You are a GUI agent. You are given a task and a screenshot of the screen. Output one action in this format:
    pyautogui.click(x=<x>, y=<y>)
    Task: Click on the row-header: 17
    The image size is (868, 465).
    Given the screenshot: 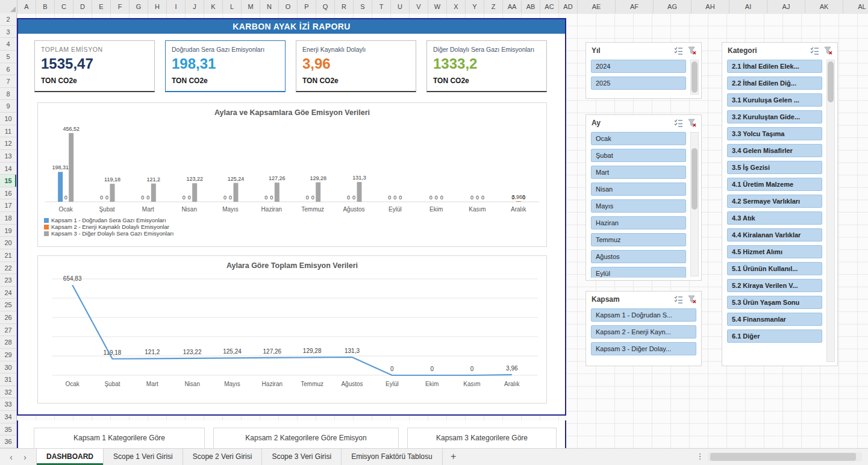 What is the action you would take?
    pyautogui.click(x=8, y=206)
    